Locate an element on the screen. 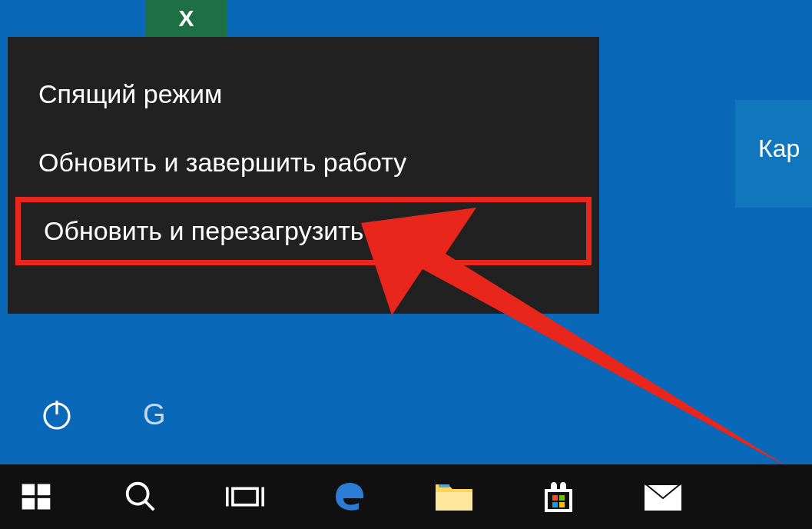 The width and height of the screenshot is (812, 529). windows-icon is located at coordinates (36, 497).